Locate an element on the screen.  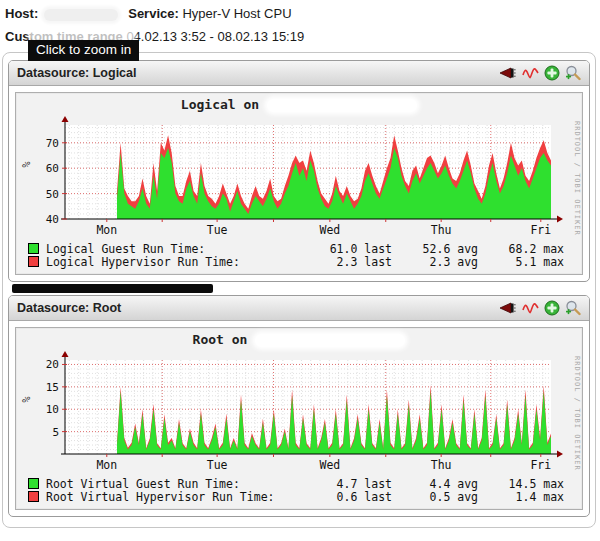
legend-last-value: 0.6 last is located at coordinates (343, 497).